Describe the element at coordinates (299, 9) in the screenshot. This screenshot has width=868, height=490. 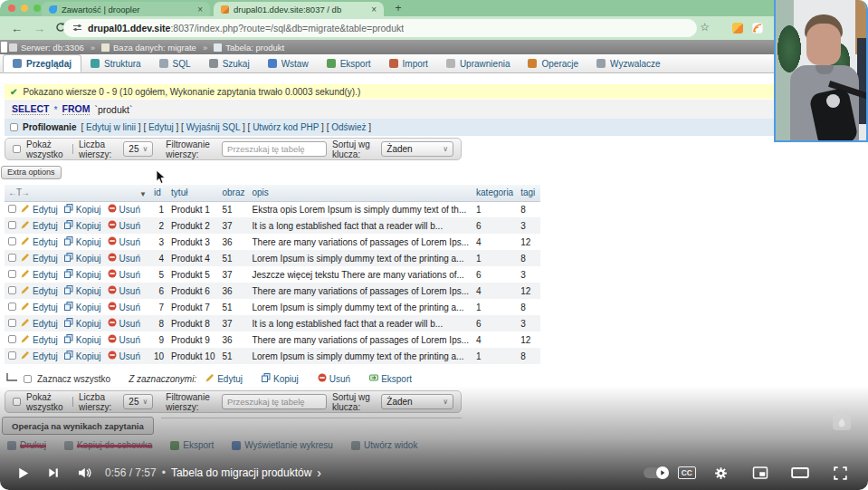
I see `browser-tab-phpmyadmin: drupal01.ddev.site:8037 / db ×` at that location.